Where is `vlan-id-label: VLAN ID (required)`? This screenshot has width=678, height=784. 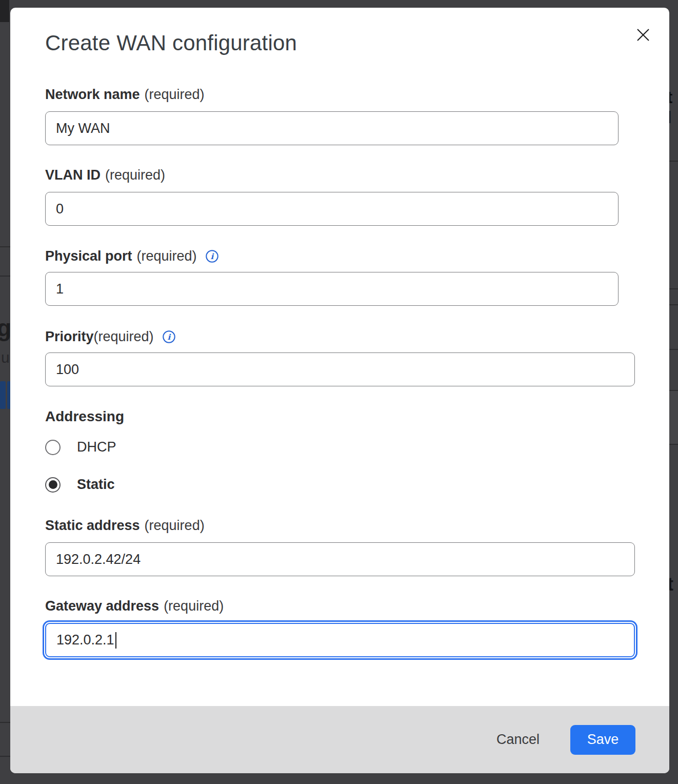
vlan-id-label: VLAN ID (required) is located at coordinates (105, 175).